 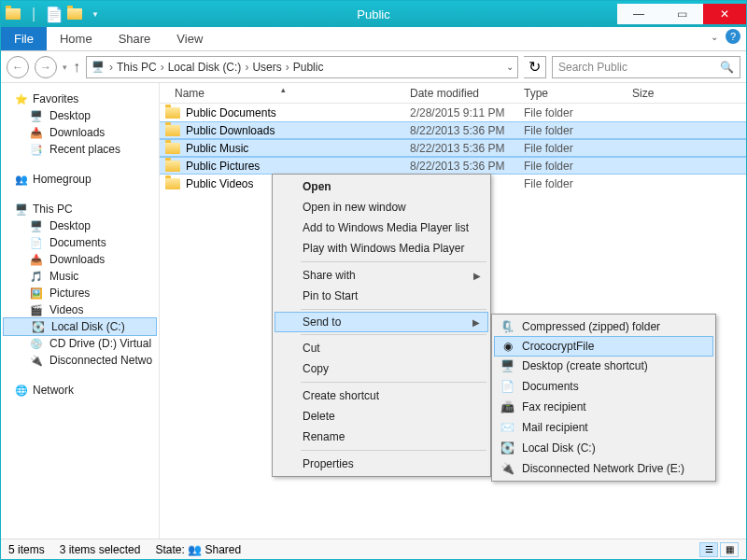 I want to click on pictures-icon: 🖼️, so click(x=36, y=293).